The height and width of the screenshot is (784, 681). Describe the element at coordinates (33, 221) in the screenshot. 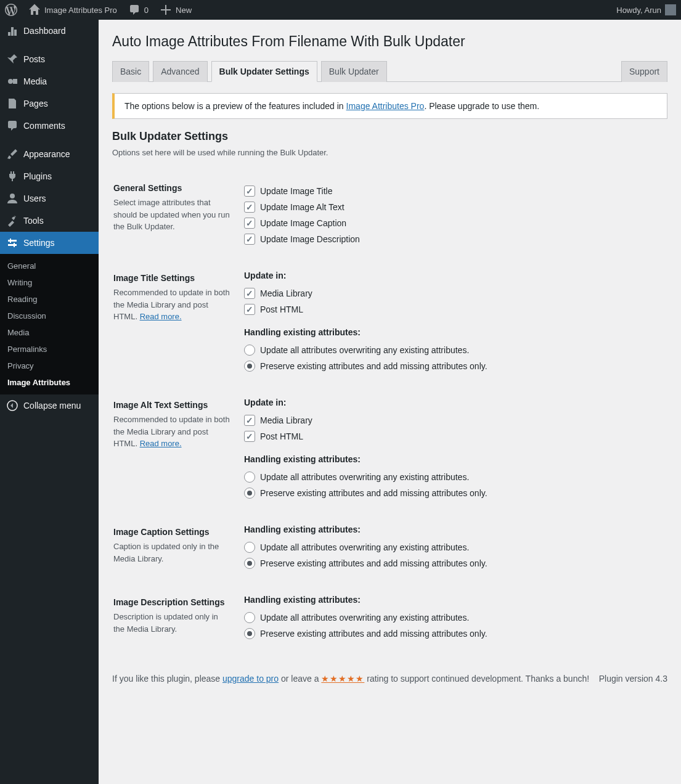

I see `sidebar-label: Tools` at that location.